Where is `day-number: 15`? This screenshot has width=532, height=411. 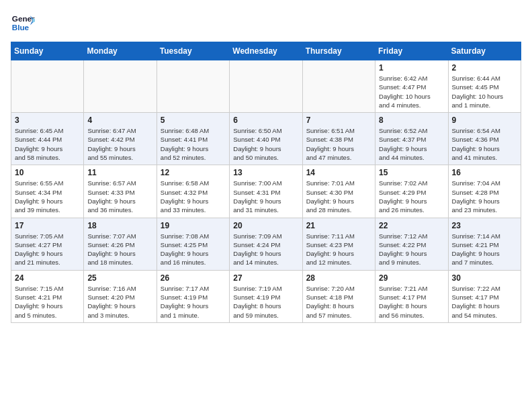 day-number: 15 is located at coordinates (411, 173).